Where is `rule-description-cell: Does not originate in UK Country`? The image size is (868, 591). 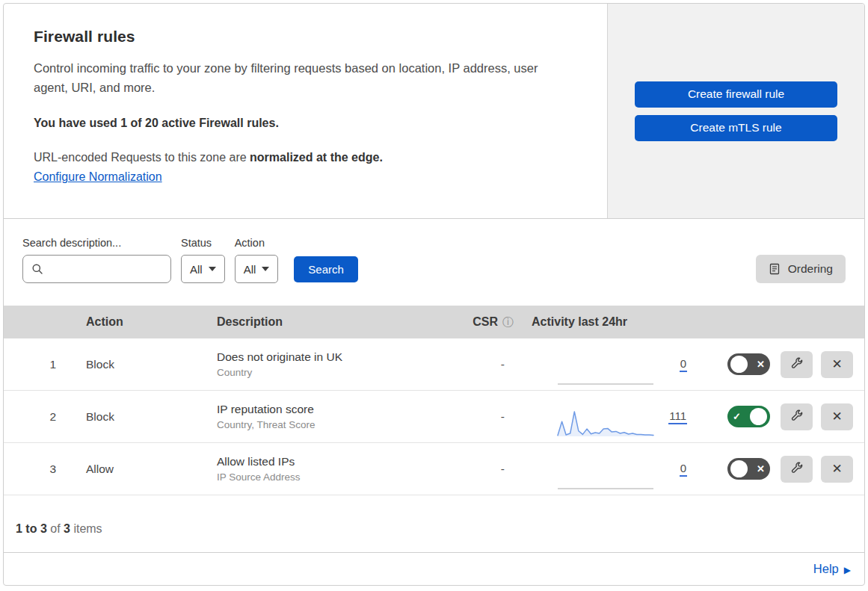
rule-description-cell: Does not originate in UK Country is located at coordinates (318, 365).